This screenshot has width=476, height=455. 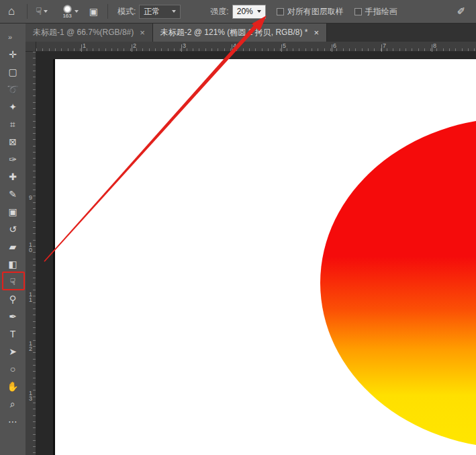 What do you see at coordinates (12, 89) in the screenshot?
I see `lasso-icon: ➰` at bounding box center [12, 89].